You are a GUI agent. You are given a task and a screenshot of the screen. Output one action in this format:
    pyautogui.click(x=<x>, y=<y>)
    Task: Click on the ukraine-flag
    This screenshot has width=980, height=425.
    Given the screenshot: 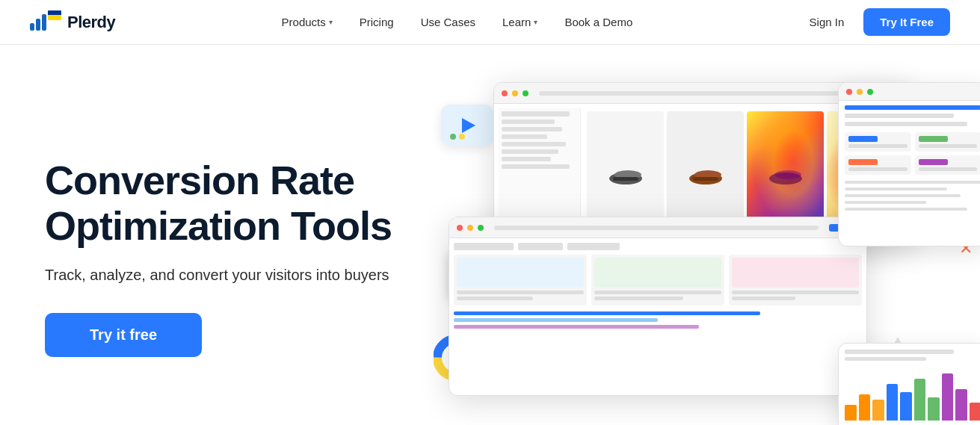 What is the action you would take?
    pyautogui.click(x=55, y=15)
    